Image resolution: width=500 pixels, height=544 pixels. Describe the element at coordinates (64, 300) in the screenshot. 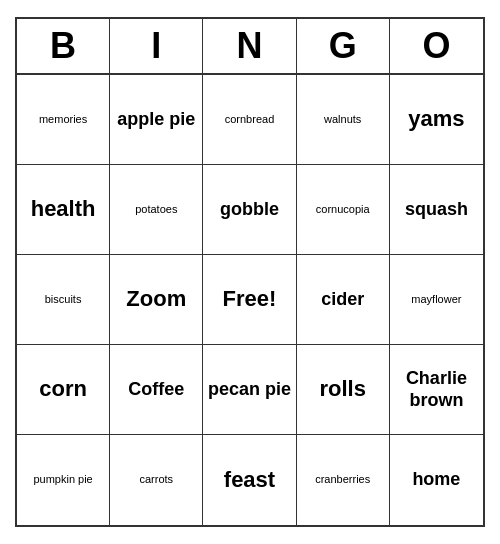

I see `cell-text-10: biscuits` at that location.